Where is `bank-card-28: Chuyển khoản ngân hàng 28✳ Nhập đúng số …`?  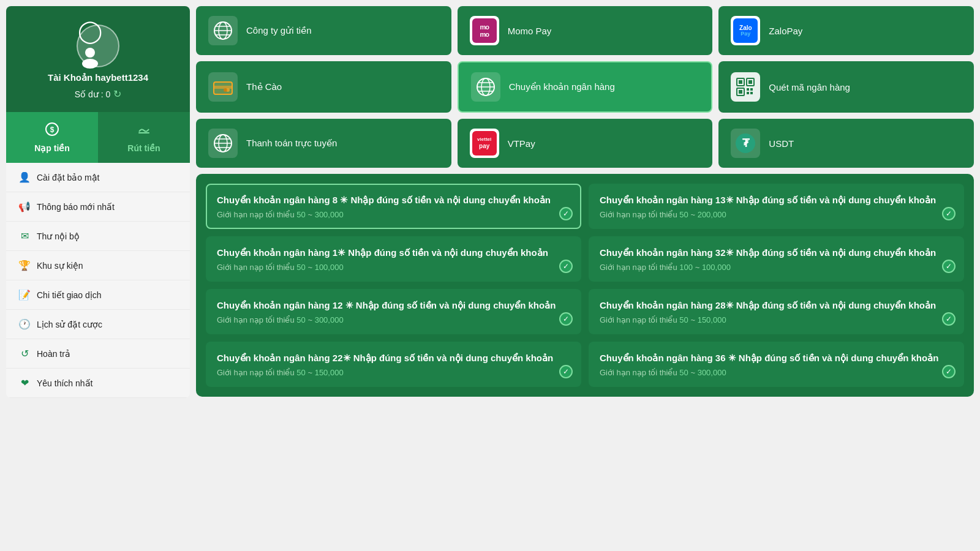 bank-card-28: Chuyển khoản ngân hàng 28✳ Nhập đúng số … is located at coordinates (777, 312).